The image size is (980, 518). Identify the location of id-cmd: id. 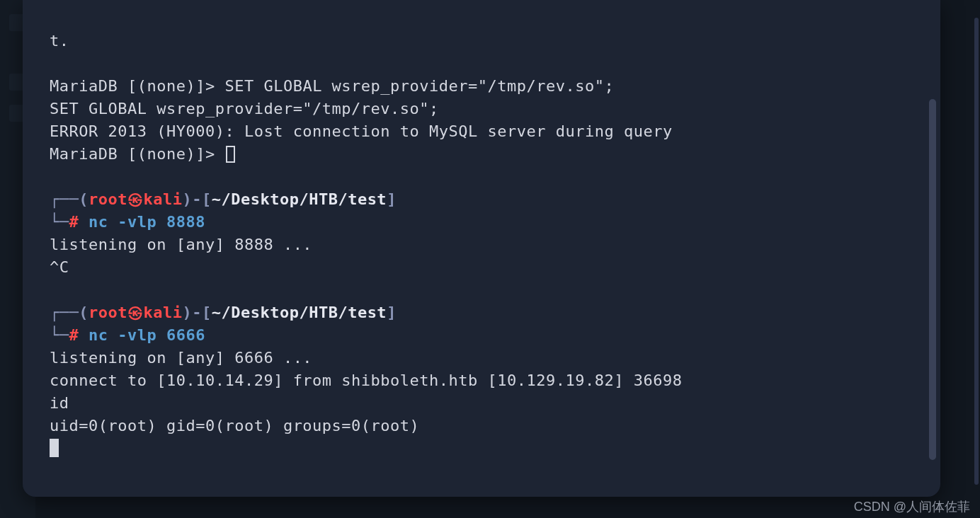
(59, 403).